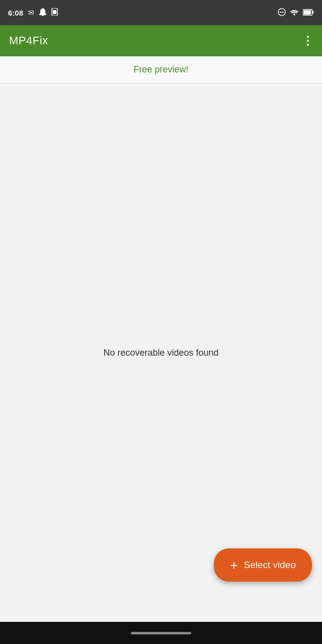 The height and width of the screenshot is (644, 322). Describe the element at coordinates (161, 70) in the screenshot. I see `free-preview-banner: Free preview!` at that location.